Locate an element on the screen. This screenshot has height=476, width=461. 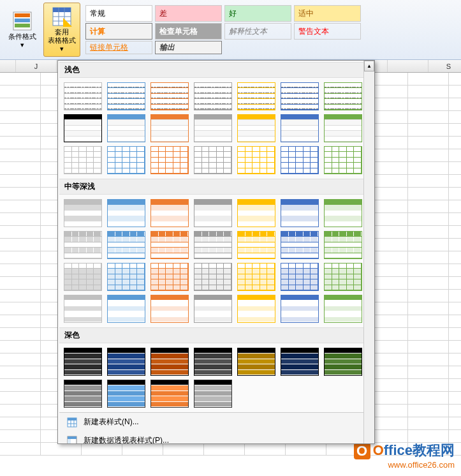
new-table-style-item: 新建表样式(N)... is located at coordinates (216, 422).